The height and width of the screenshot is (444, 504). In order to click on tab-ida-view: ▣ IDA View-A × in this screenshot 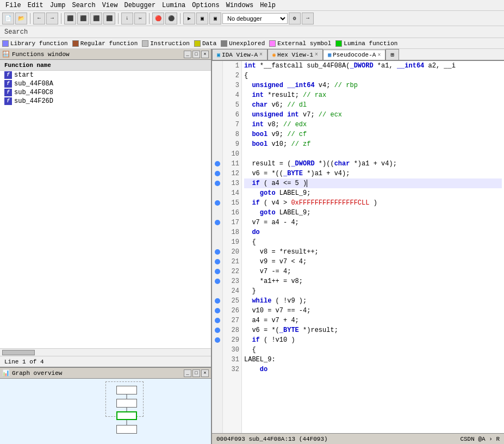, I will do `click(240, 54)`.